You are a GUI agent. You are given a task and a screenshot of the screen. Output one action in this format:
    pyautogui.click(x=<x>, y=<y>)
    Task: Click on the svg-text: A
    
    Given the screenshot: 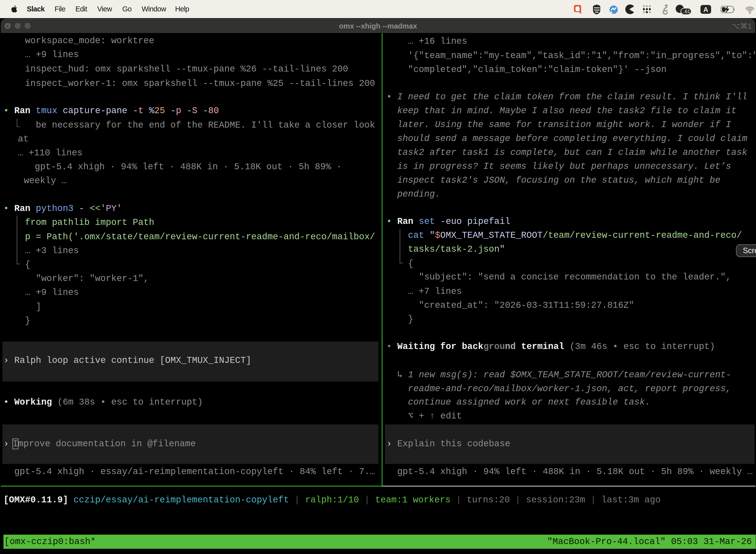 What is the action you would take?
    pyautogui.click(x=706, y=10)
    